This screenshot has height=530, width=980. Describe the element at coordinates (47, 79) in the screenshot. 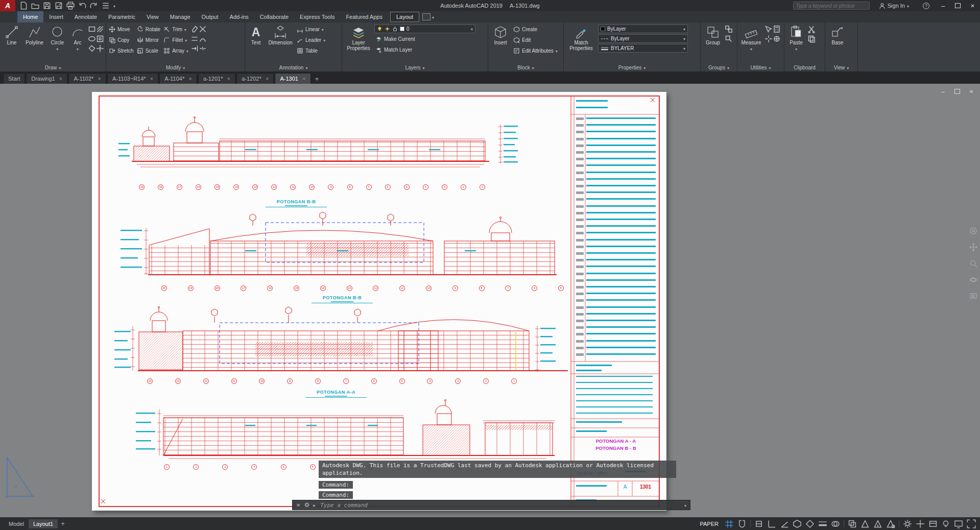

I see `file-tab-drawing1: Drawing1` at that location.